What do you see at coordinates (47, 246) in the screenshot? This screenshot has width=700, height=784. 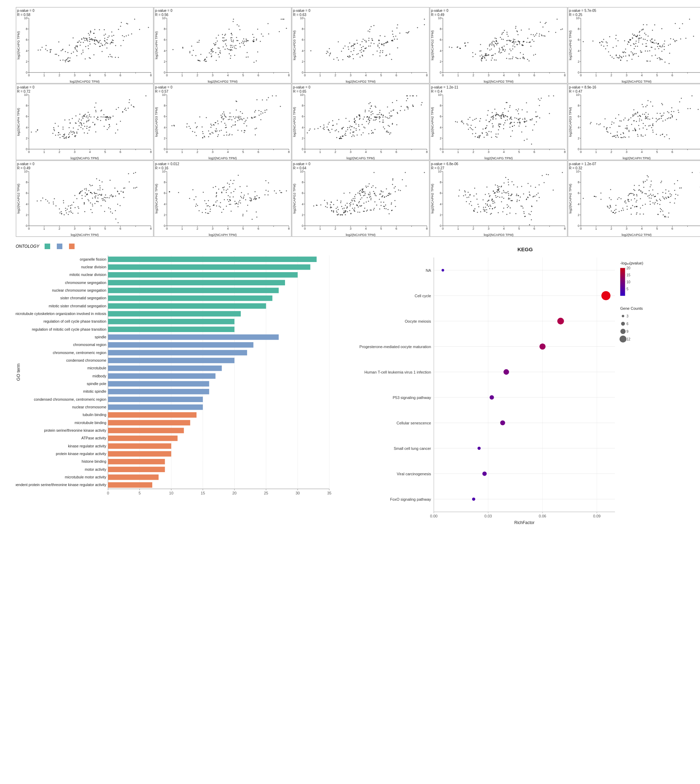 I see `legend-bp-box` at bounding box center [47, 246].